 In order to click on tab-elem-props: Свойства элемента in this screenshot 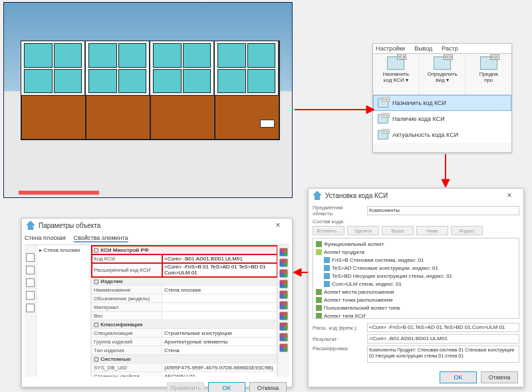, I will do `click(101, 239)`.